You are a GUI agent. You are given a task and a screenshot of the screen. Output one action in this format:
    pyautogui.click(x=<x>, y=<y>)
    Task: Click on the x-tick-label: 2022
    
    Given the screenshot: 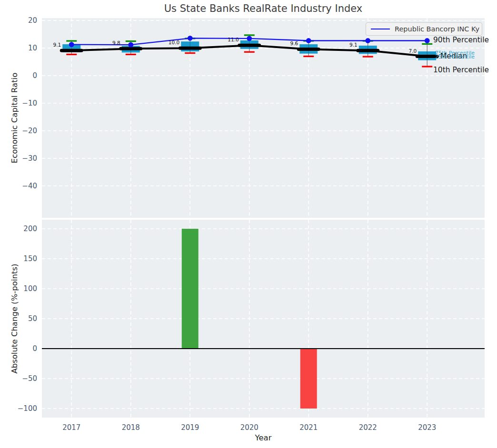 What is the action you would take?
    pyautogui.click(x=368, y=428)
    